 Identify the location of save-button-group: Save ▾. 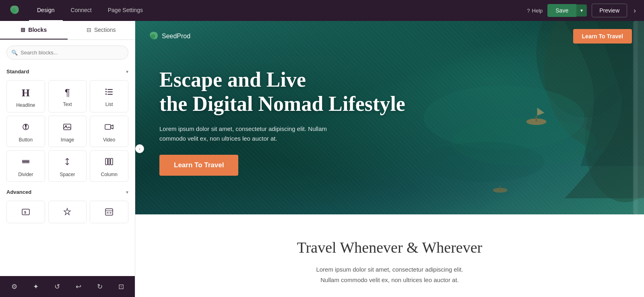
(567, 10).